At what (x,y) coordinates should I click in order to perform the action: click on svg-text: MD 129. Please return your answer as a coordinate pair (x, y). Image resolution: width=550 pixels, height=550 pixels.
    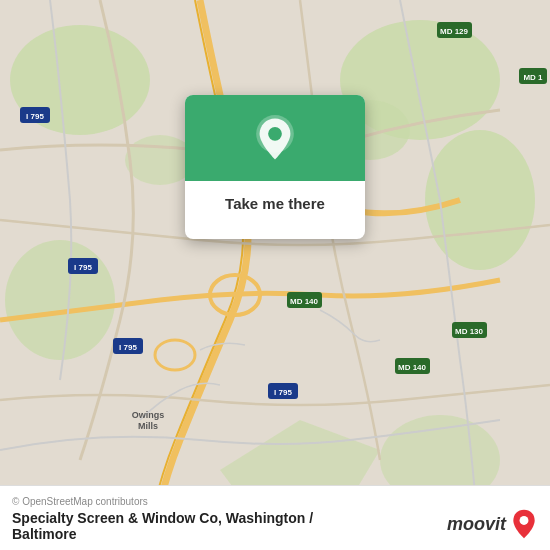
    Looking at the image, I should click on (454, 32).